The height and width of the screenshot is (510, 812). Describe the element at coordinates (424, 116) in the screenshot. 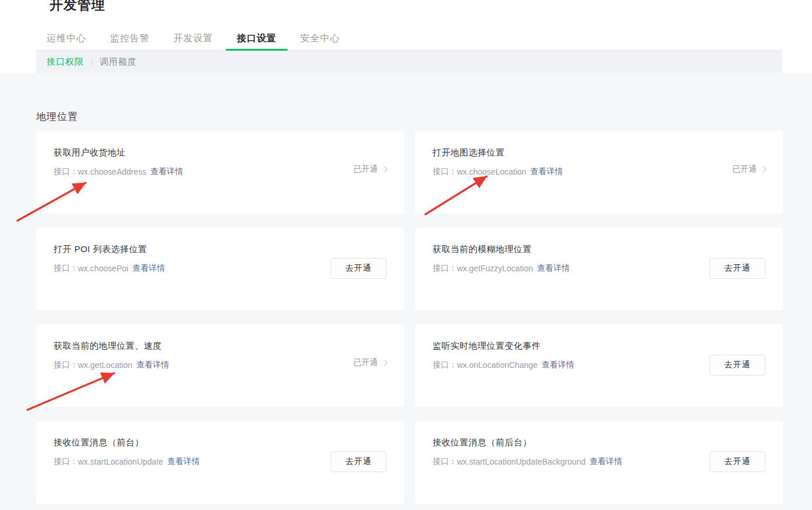

I see `section-title: 地理位置` at that location.